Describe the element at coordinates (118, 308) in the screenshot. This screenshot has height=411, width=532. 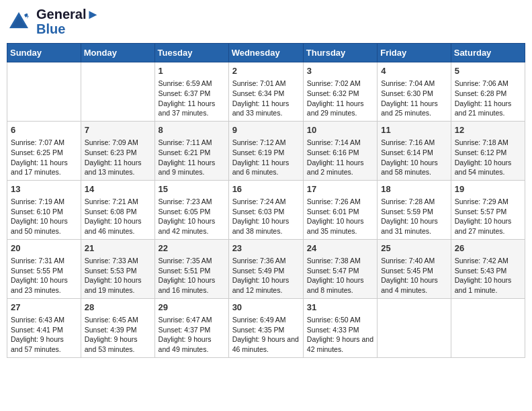
I see `day-number: 28` at that location.